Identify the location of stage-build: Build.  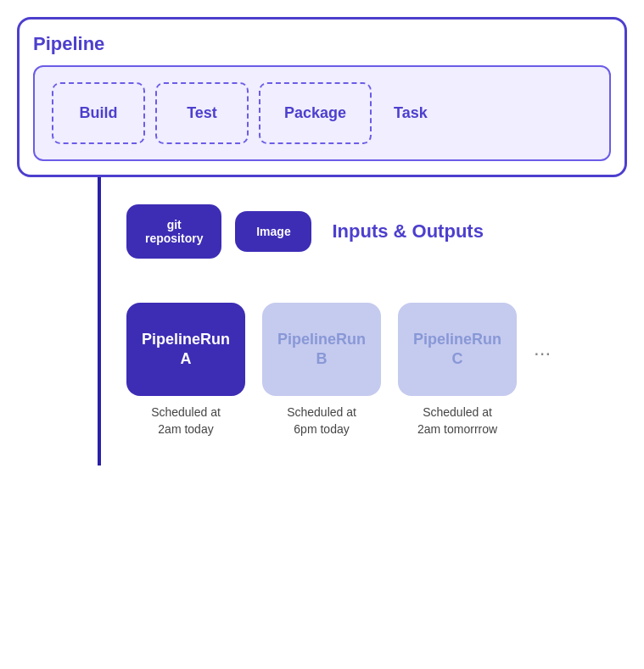
(98, 114).